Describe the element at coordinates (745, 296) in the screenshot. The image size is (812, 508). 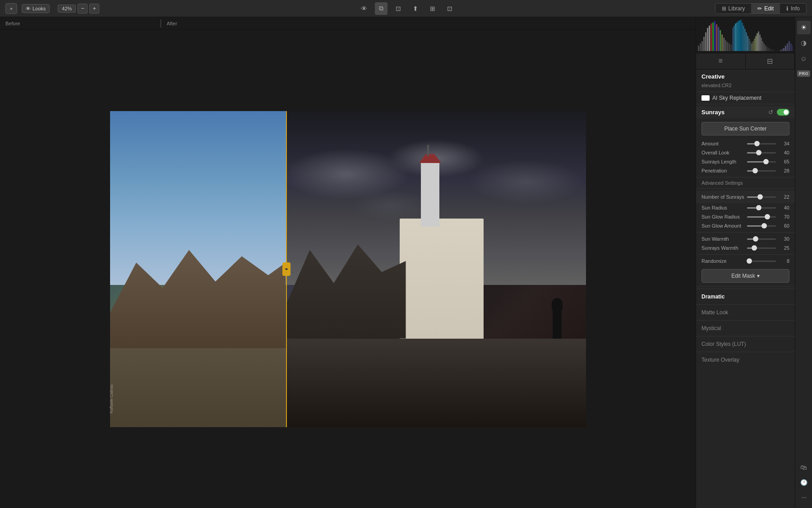
I see `bottom-item-dramatic: Dramatic` at that location.